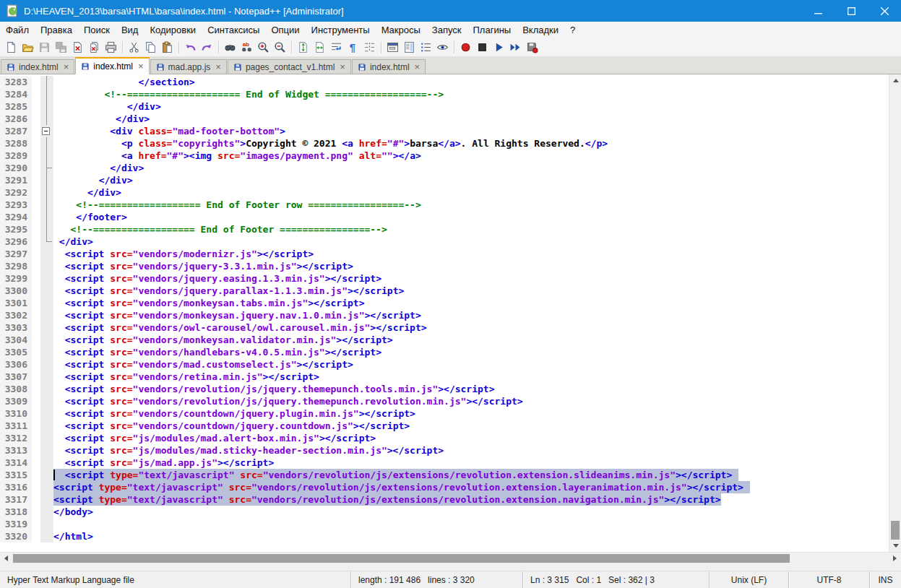  I want to click on fold-collapse-icon, so click(47, 131).